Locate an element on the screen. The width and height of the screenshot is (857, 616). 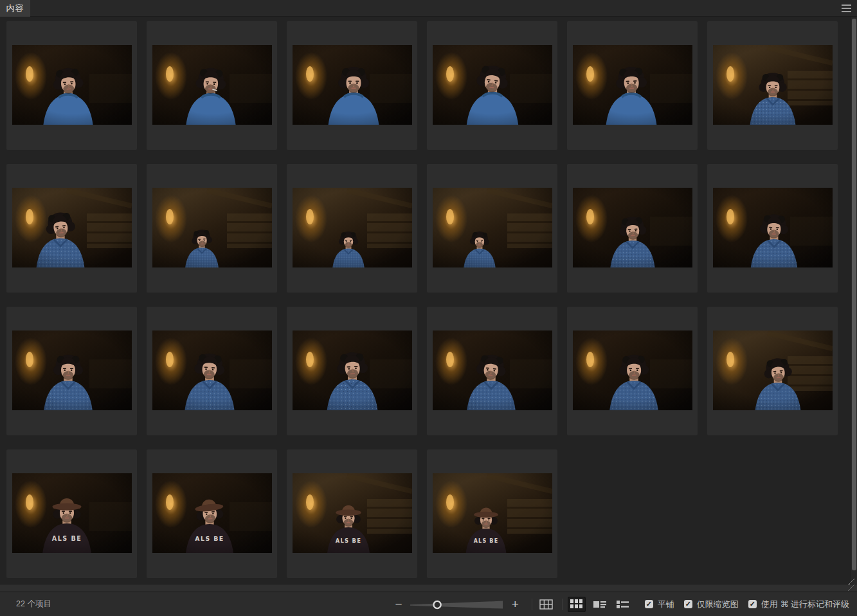
thumbnail-view-icon is located at coordinates (576, 604).